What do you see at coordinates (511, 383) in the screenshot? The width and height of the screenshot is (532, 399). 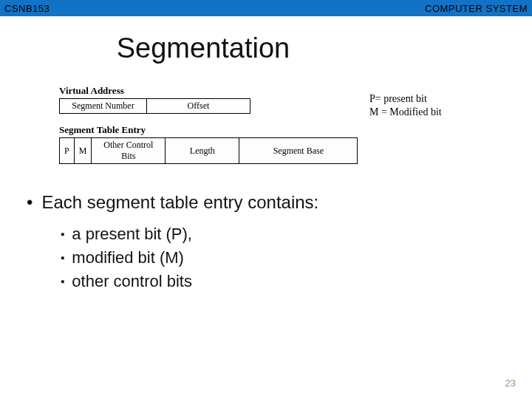 I see `page-number: 23` at bounding box center [511, 383].